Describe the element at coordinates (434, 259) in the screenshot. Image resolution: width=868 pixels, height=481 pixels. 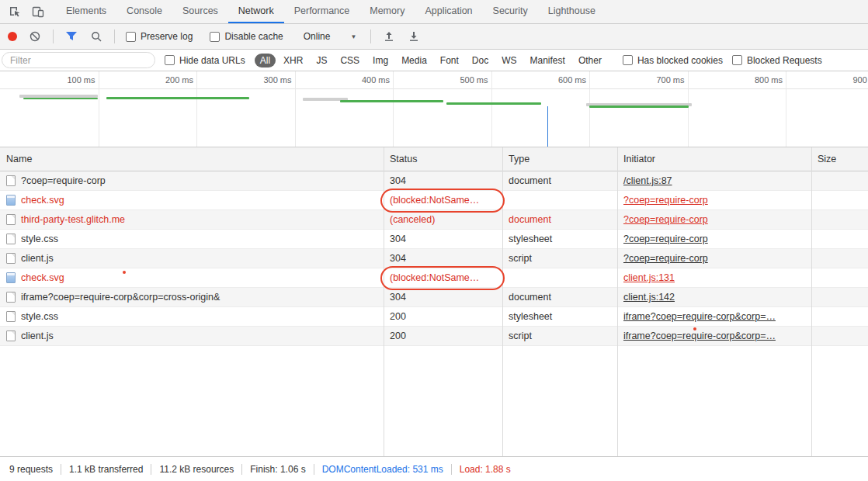
I see `request-row-5: client.js304script?coep=require-corp` at that location.